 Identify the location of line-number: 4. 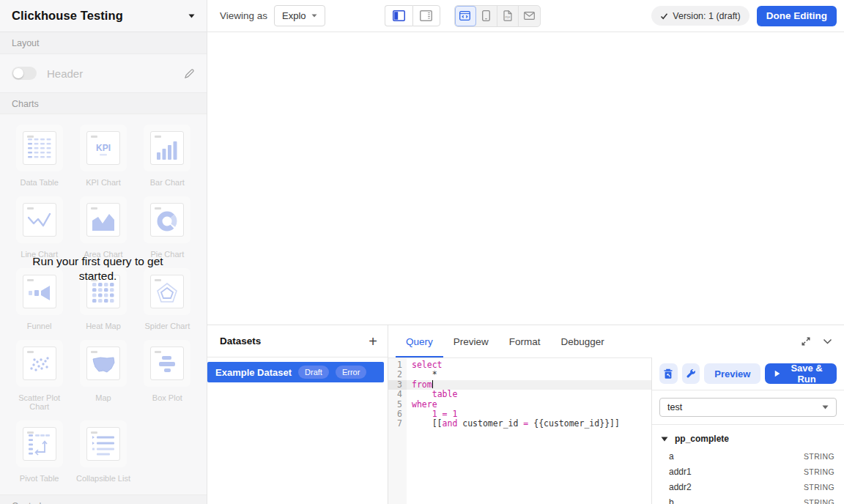
(397, 394).